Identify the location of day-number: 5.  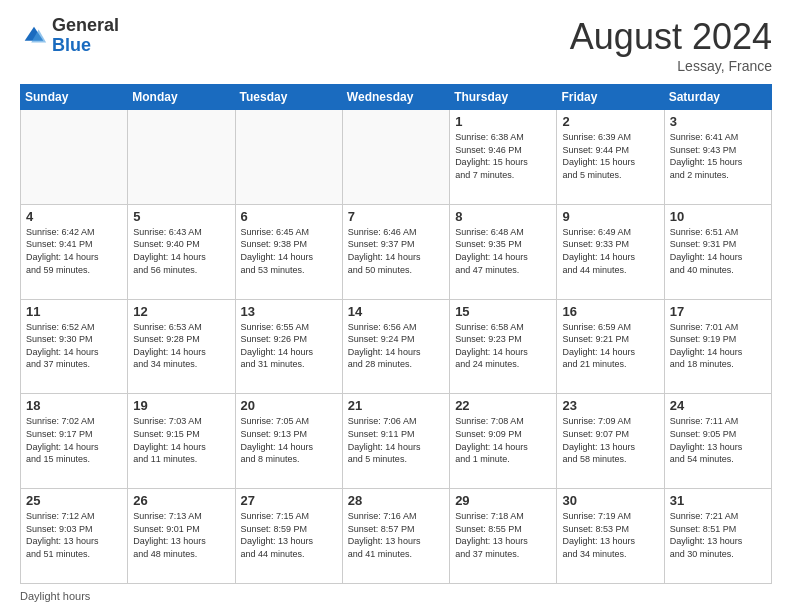
(181, 216).